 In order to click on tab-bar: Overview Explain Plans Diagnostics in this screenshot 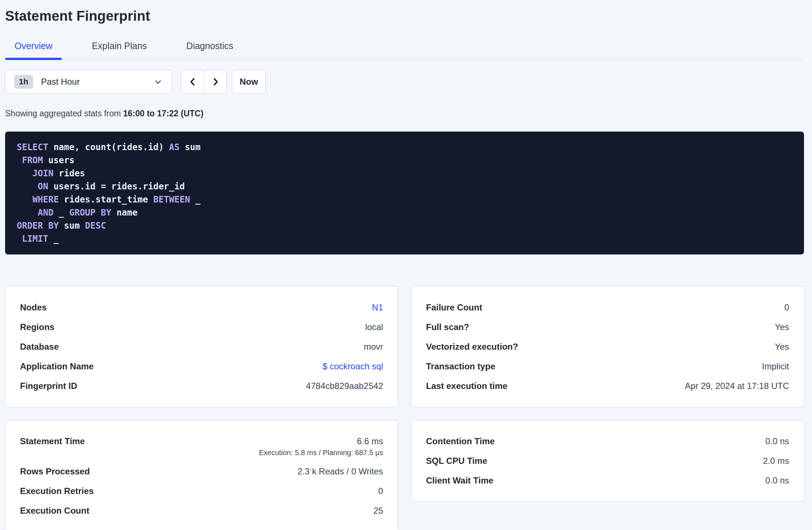, I will do `click(405, 50)`.